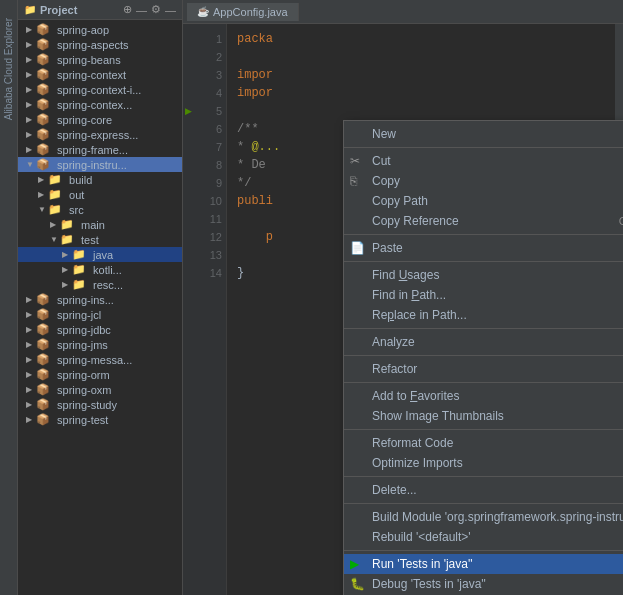  Describe the element at coordinates (100, 44) in the screenshot. I see `tree-item: ▶📦 spring-aspects` at that location.